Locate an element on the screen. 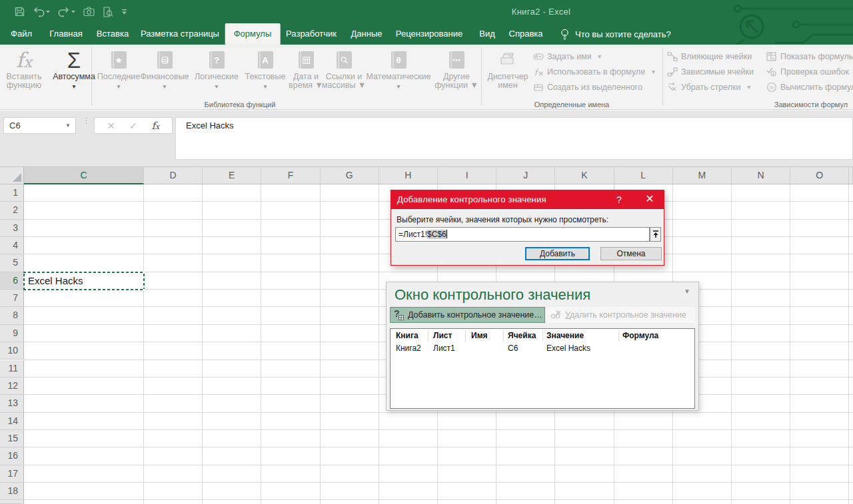  tab-разметка-страницы: Разметка страницы is located at coordinates (180, 34).